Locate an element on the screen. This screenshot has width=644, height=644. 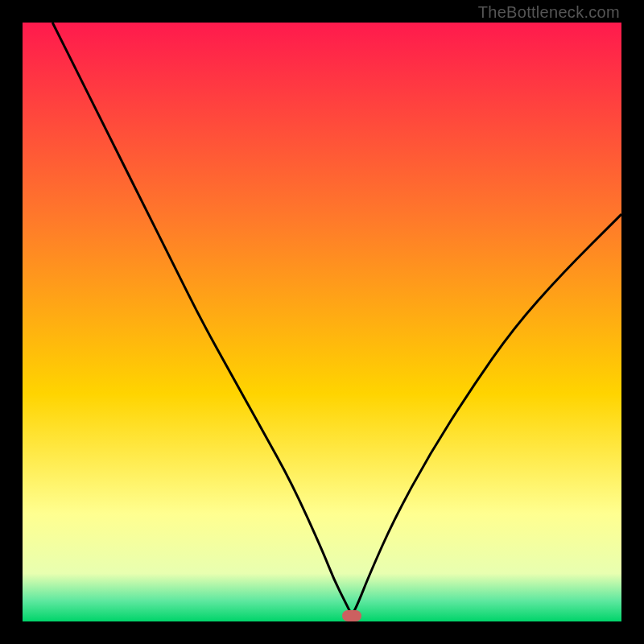
watermark-text: TheBottleneck.com is located at coordinates (549, 13).